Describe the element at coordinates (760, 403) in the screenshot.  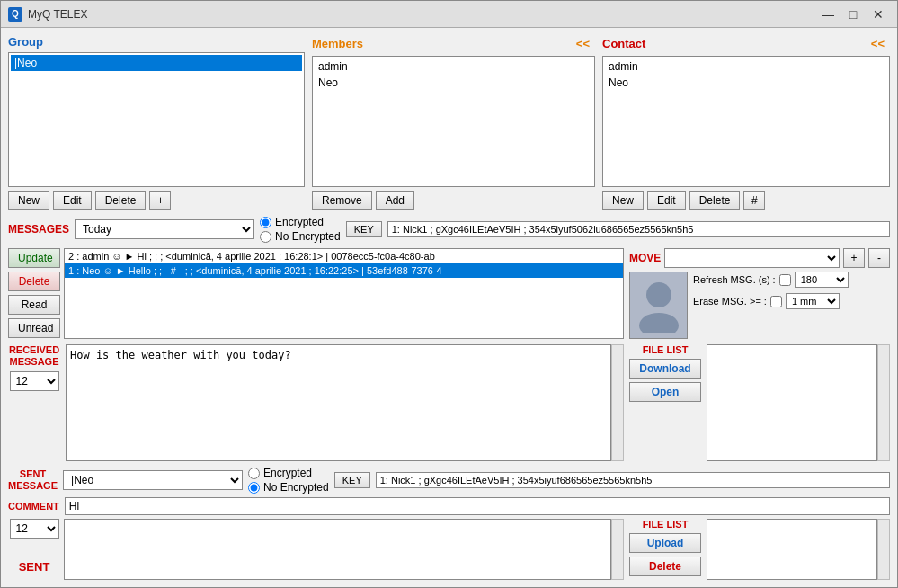
I see `received-file-panel: FILE LIST Download Open` at that location.